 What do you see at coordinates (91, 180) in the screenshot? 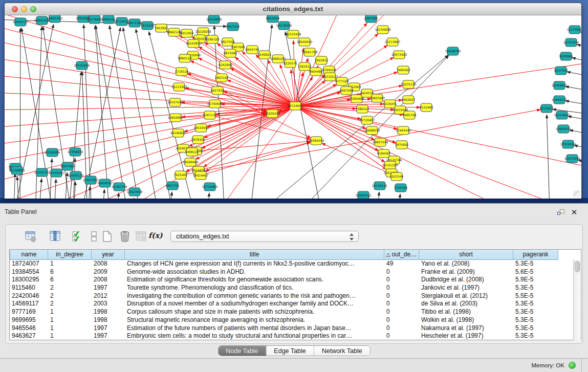
I see `network-node: 17957253` at bounding box center [91, 180].